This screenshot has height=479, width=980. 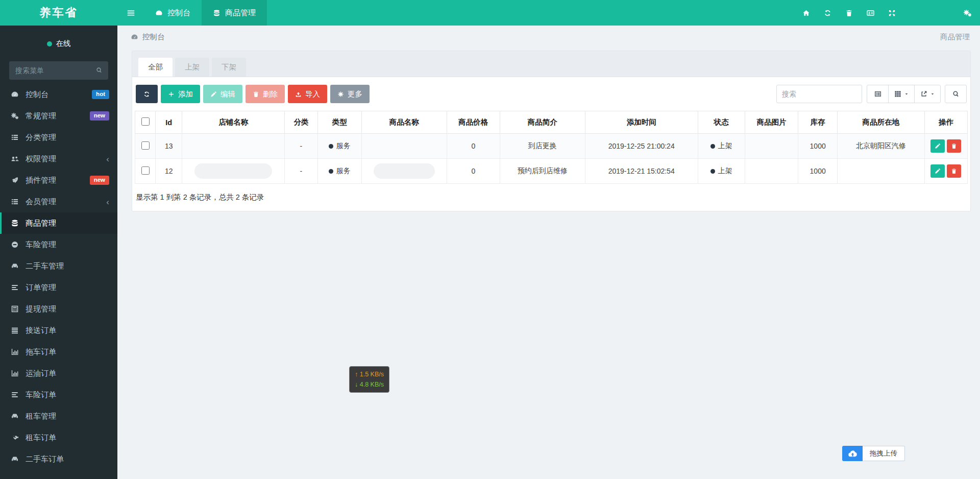 What do you see at coordinates (818, 146) in the screenshot?
I see `cell-stock: 1000` at bounding box center [818, 146].